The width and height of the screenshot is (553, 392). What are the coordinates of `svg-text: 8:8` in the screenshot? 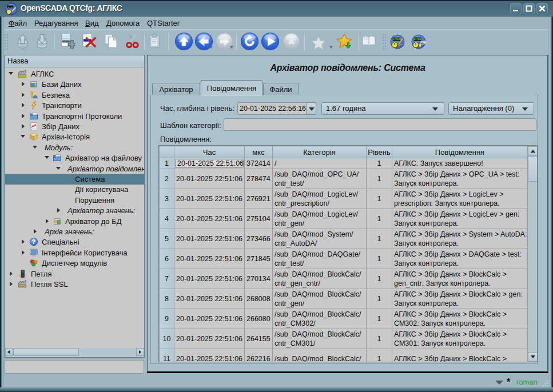 It's located at (10, 7).